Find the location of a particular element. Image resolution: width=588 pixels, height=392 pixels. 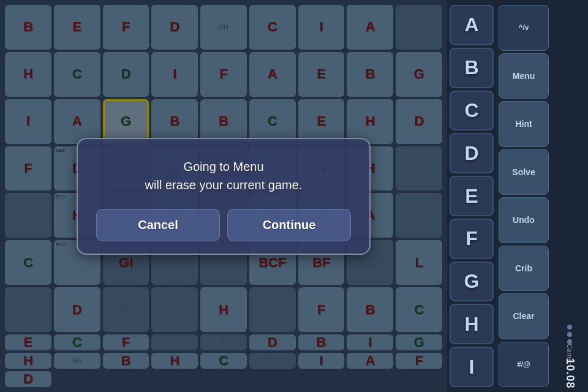

letter-btn-f: F is located at coordinates (472, 239).